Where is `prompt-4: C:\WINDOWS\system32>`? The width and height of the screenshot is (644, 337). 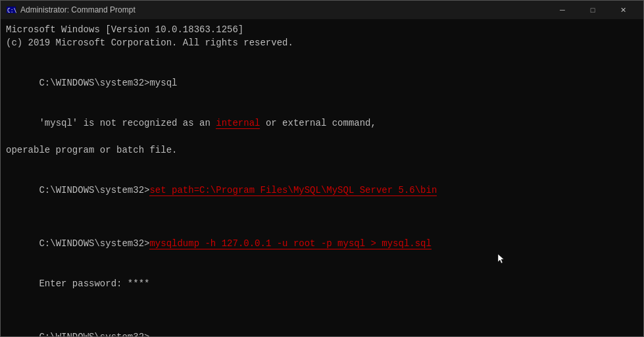 prompt-4: C:\WINDOWS\system32> is located at coordinates (94, 334).